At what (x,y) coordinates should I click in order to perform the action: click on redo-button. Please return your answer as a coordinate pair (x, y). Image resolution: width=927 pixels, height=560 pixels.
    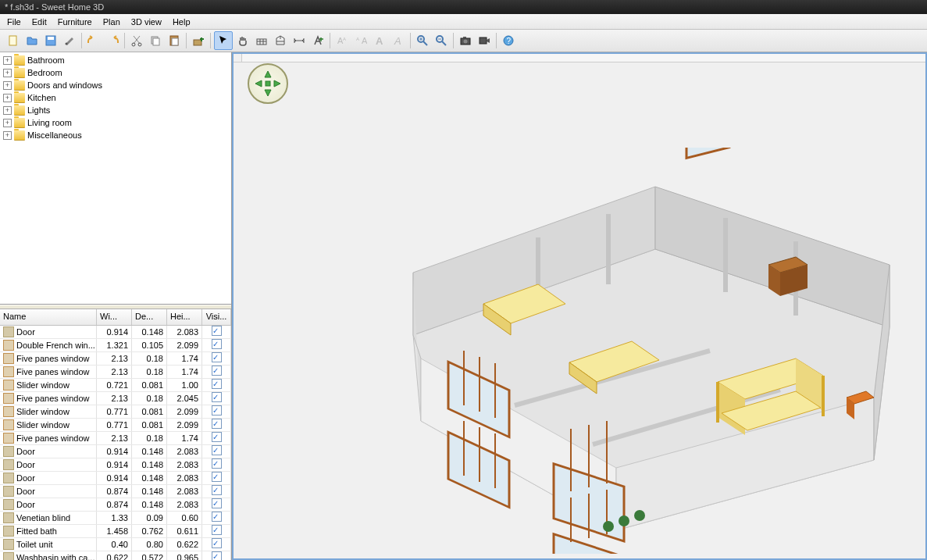
    Looking at the image, I should click on (112, 41).